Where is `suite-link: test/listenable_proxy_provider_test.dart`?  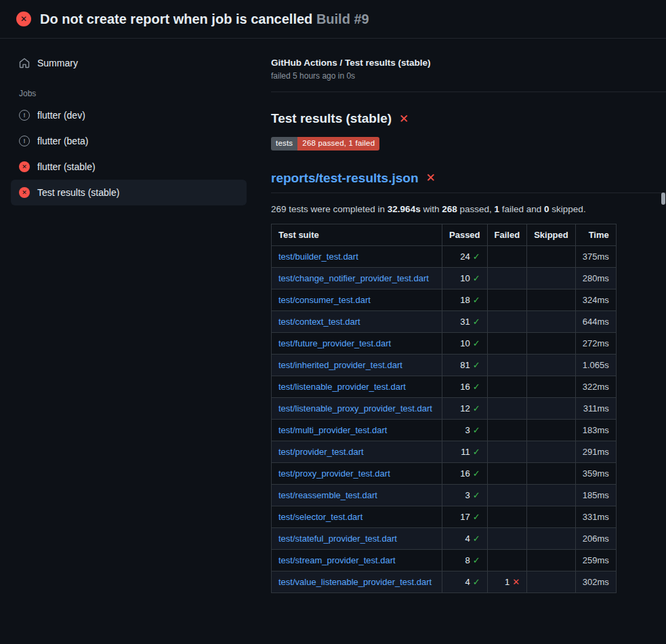 suite-link: test/listenable_proxy_provider_test.dart is located at coordinates (355, 408).